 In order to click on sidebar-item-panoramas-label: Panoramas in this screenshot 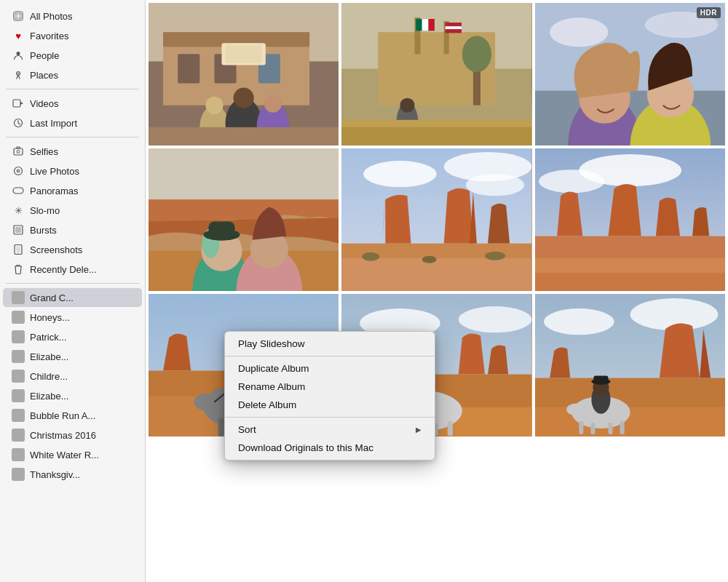, I will do `click(54, 191)`.